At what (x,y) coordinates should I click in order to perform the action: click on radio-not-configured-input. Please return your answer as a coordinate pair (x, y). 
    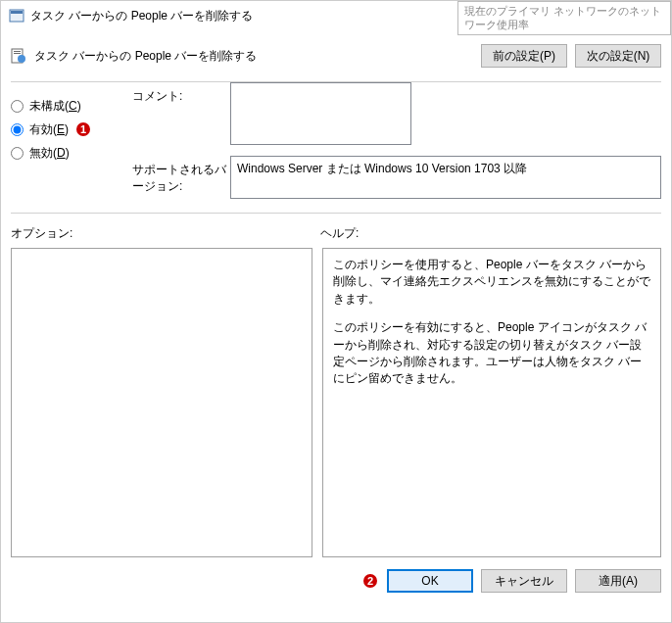
    Looking at the image, I should click on (18, 106).